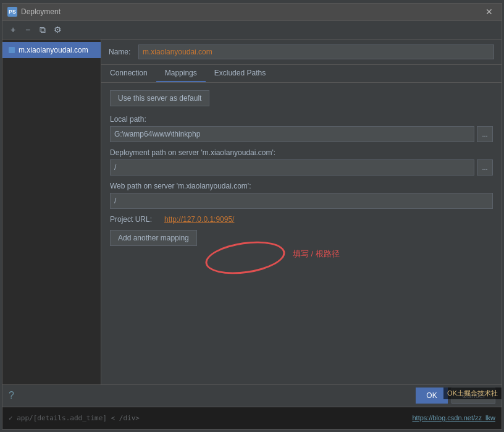 This screenshot has width=504, height=432. I want to click on help-icon: ?, so click(11, 396).